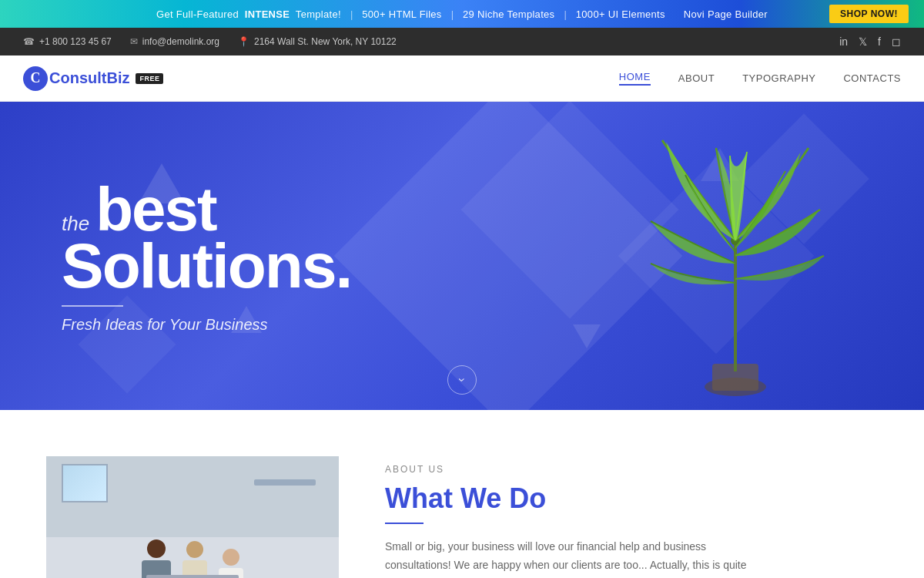 This screenshot has height=578, width=924. I want to click on about-divider, so click(404, 523).